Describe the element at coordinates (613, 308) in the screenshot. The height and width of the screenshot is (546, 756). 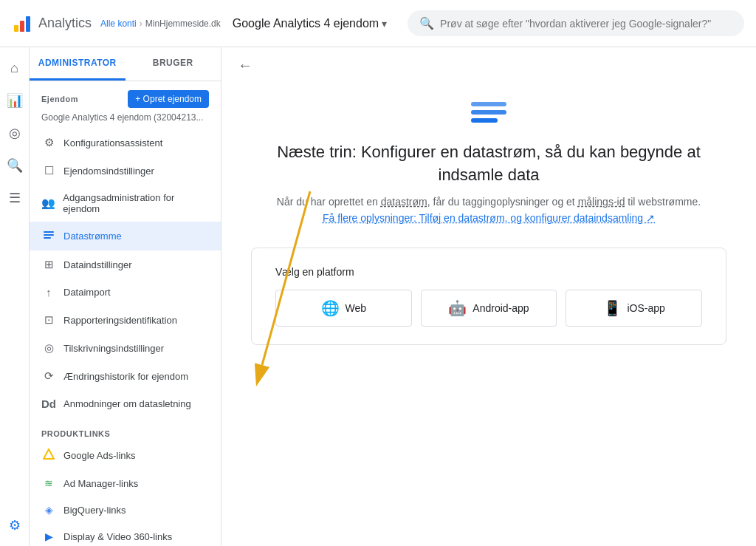
I see `ios-icon: 📱` at that location.